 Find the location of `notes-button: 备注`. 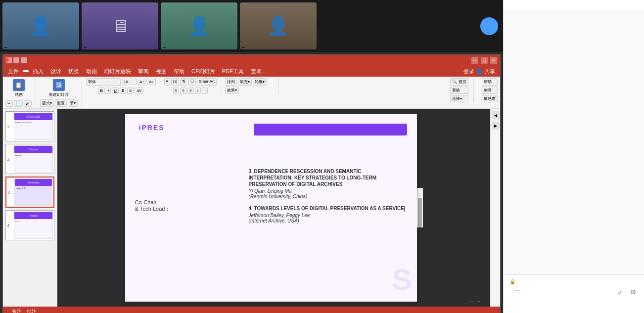

notes-button: 备注 is located at coordinates (17, 311).